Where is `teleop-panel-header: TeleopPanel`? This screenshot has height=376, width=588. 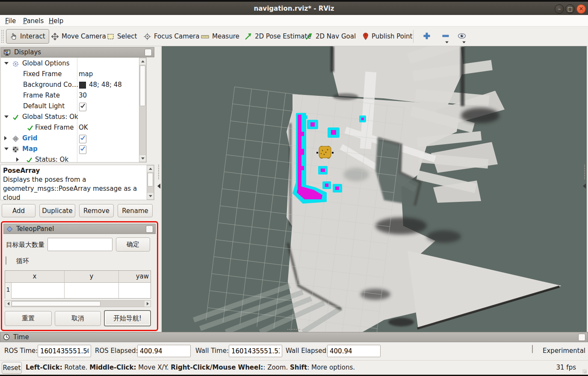
teleop-panel-header: TeleopPanel is located at coordinates (80, 229).